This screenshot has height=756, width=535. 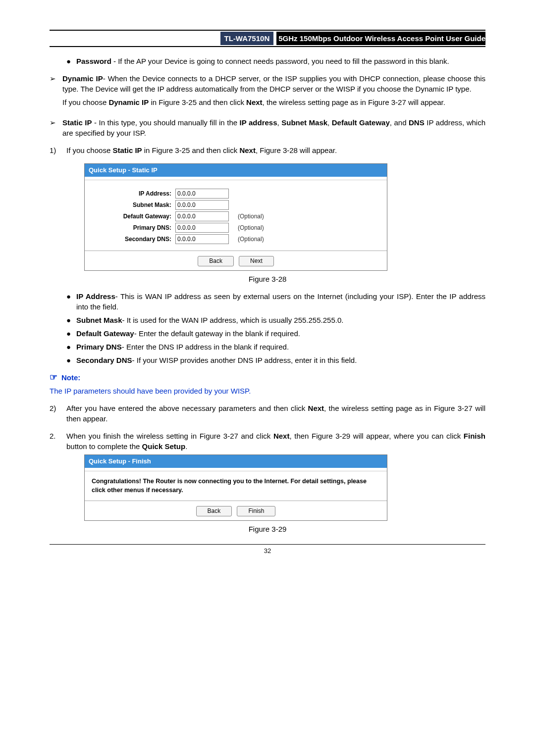 I want to click on step-number: 1), so click(x=58, y=151).